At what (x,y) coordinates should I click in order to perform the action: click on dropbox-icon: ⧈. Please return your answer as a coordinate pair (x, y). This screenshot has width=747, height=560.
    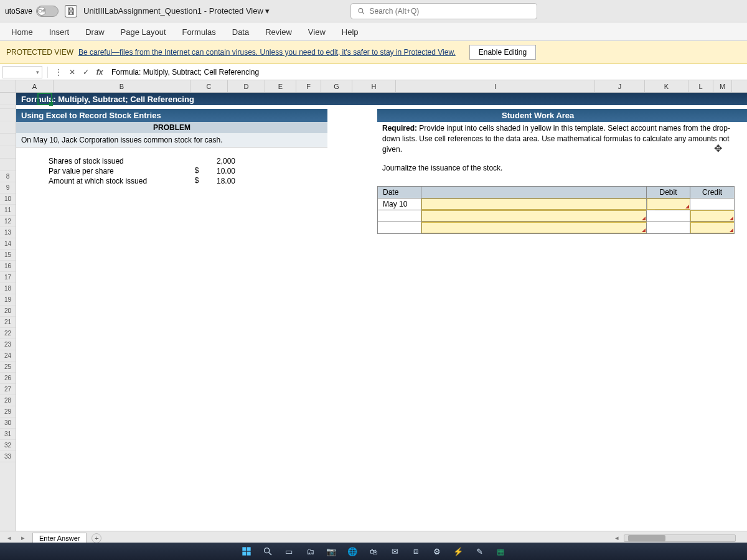
    Looking at the image, I should click on (416, 551).